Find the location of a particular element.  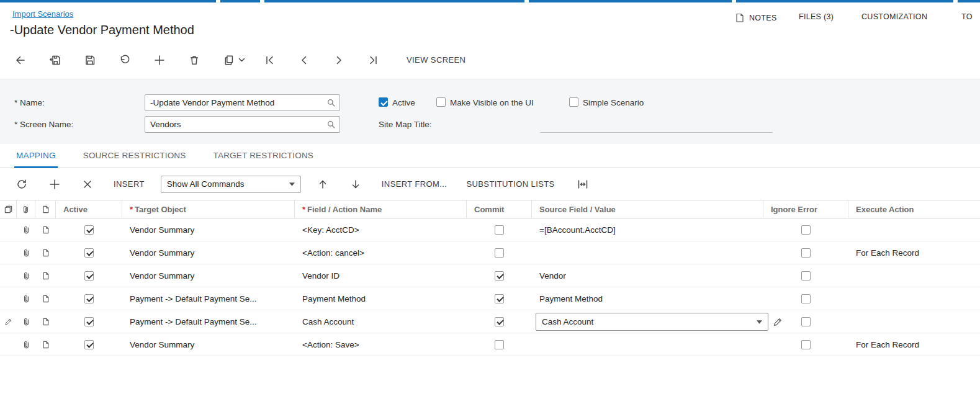

simple-scenario-checkbox is located at coordinates (573, 102).